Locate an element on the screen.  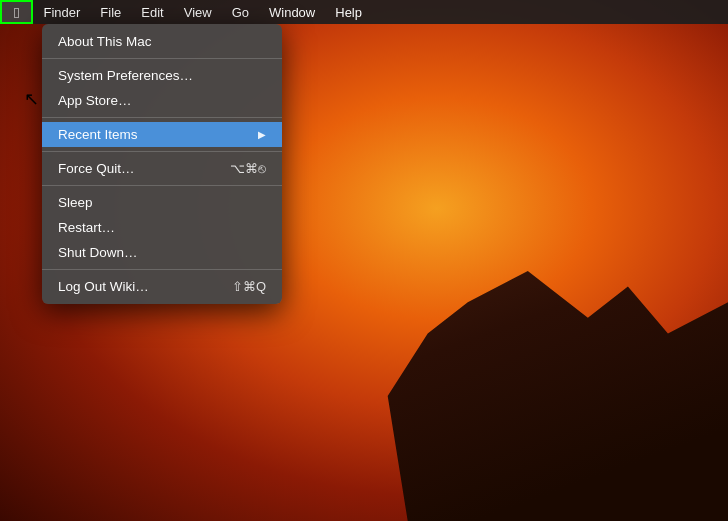
view-menu: View is located at coordinates (198, 12).